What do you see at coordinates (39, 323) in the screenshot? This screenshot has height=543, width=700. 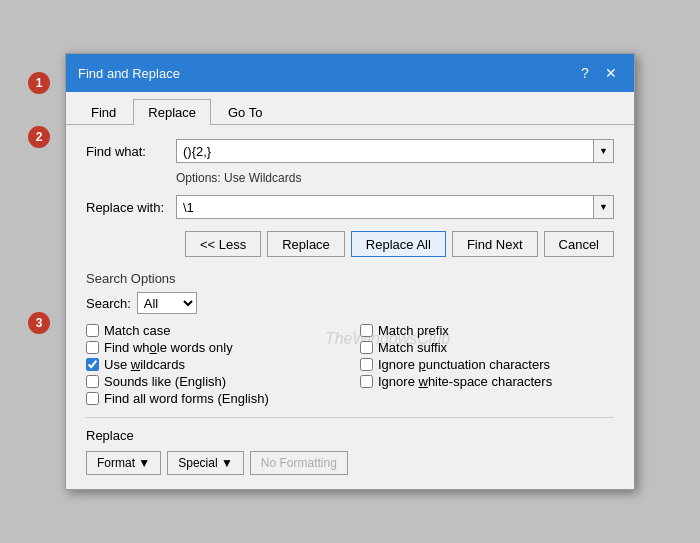 I see `badge-3: 3` at bounding box center [39, 323].